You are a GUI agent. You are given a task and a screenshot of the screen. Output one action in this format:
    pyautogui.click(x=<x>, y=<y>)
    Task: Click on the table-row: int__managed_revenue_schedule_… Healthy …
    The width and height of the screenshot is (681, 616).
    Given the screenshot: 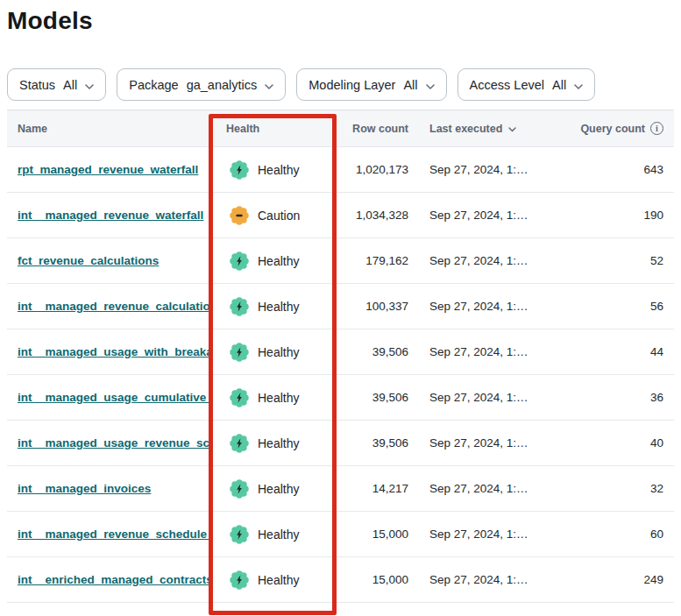 What is the action you would take?
    pyautogui.click(x=340, y=535)
    